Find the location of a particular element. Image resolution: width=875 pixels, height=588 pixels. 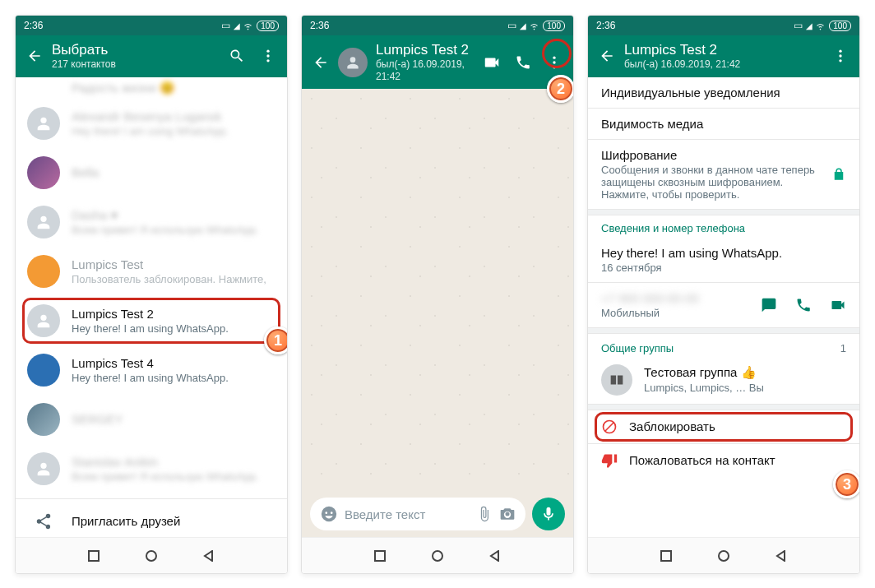

group-row: Тестовая группа 👍 Lumpics, Lumpics, … Вы is located at coordinates (724, 380).